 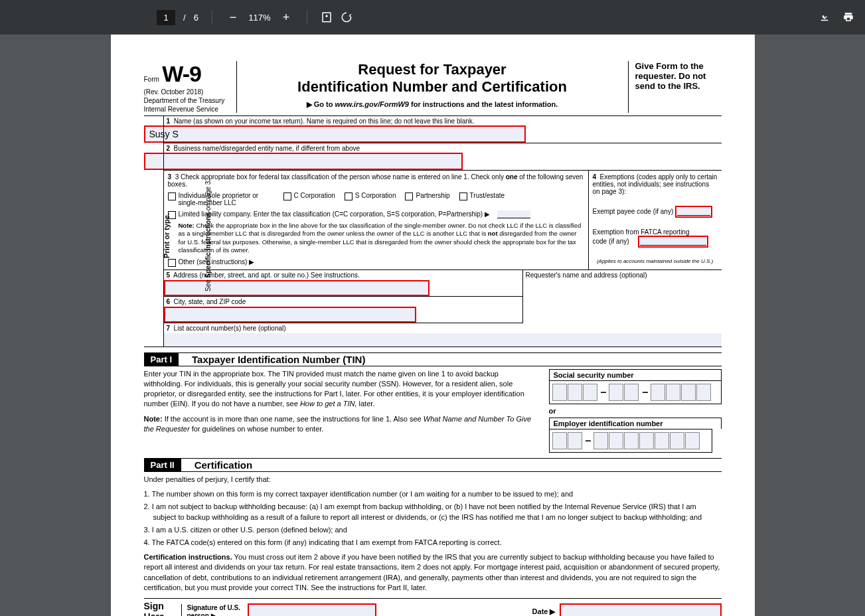 I want to click on ssn-label: Social security number, so click(x=635, y=374).